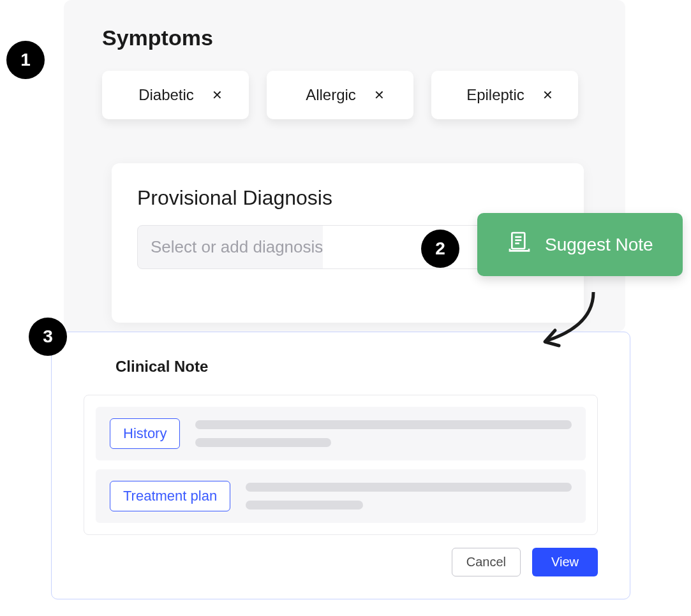  Describe the element at coordinates (48, 337) in the screenshot. I see `step-badge-3: 3` at that location.